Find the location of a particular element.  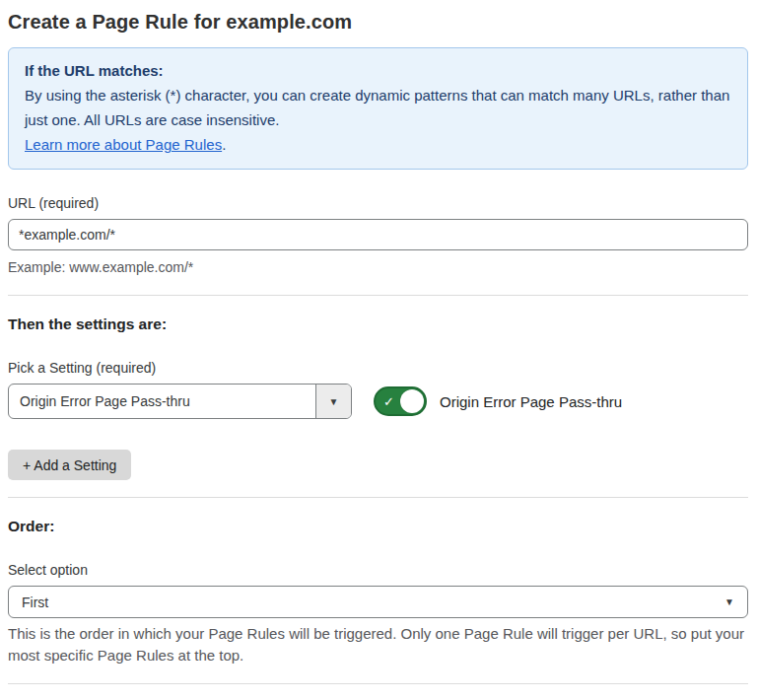

setting-dropdown-arrow-button: ▼ is located at coordinates (333, 401).